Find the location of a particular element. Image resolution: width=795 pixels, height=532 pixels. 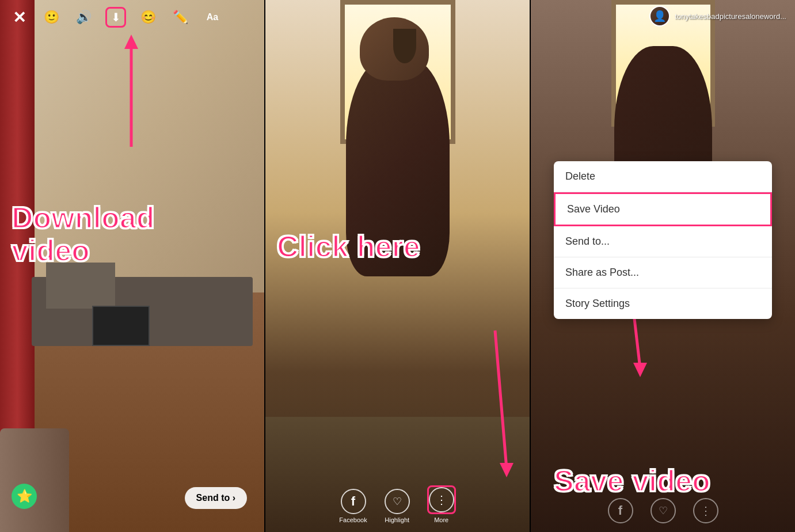

highlight-icon: ♡ is located at coordinates (397, 501).